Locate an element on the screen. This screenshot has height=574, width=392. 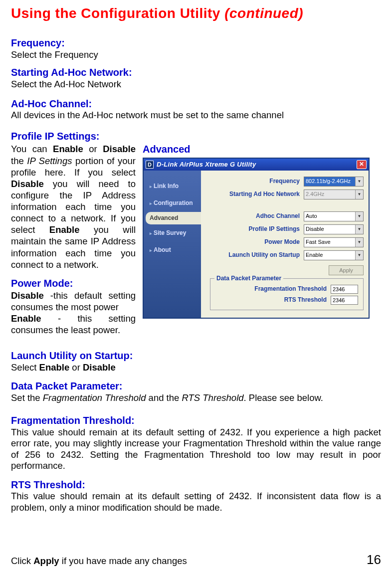
body-power-mode: Disable -this default setting consumes t… is located at coordinates (73, 313).